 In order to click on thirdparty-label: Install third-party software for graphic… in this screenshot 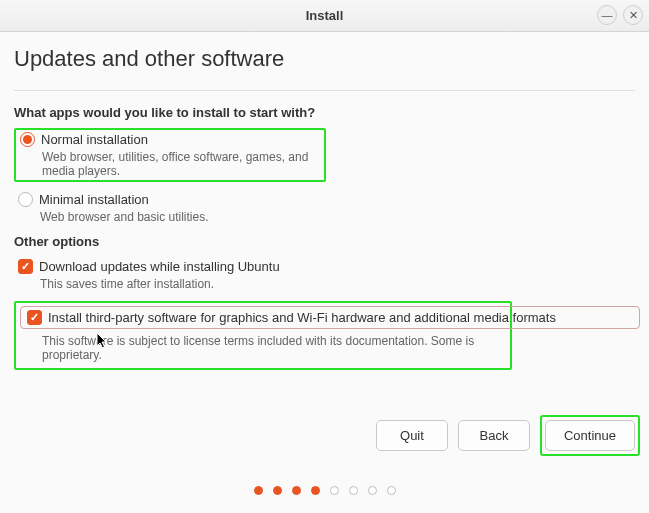, I will do `click(302, 318)`.